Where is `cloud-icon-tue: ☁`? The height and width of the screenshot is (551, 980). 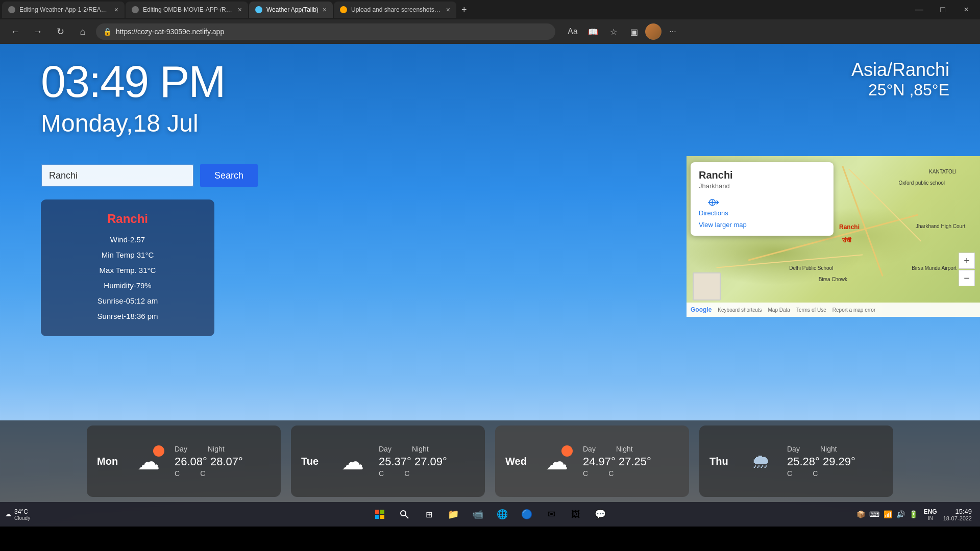 cloud-icon-tue: ☁ is located at coordinates (353, 461).